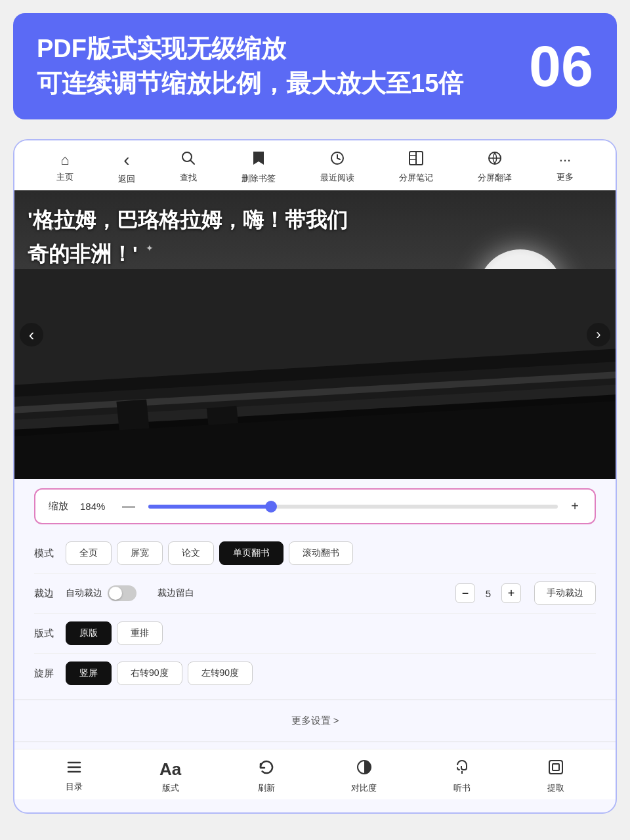  I want to click on format-label: 版式, so click(171, 788).